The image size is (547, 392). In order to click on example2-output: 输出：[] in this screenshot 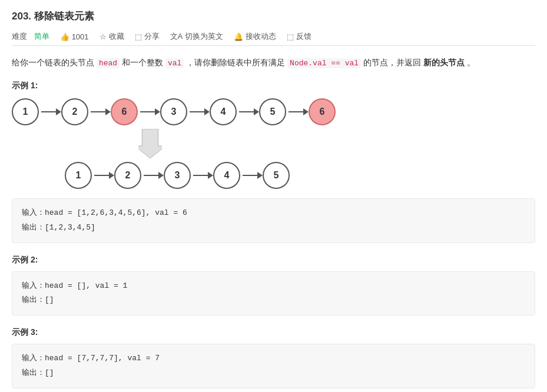, I will do `click(273, 300)`.